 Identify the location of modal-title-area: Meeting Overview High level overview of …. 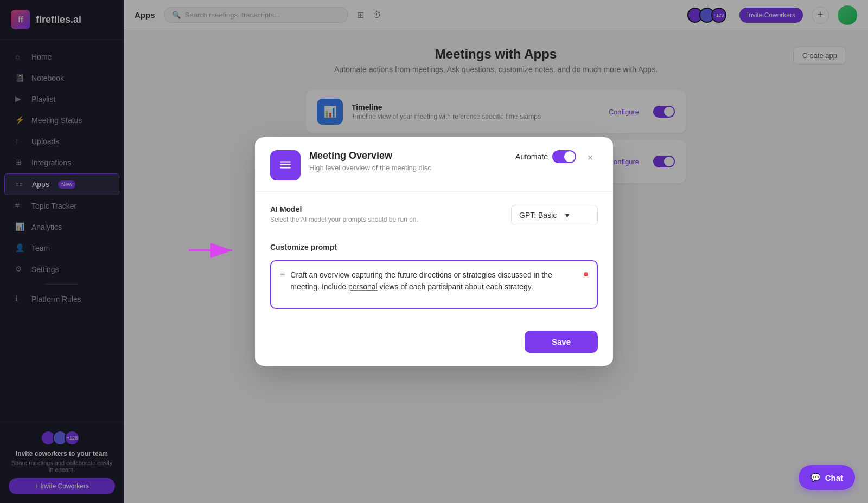
(412, 161).